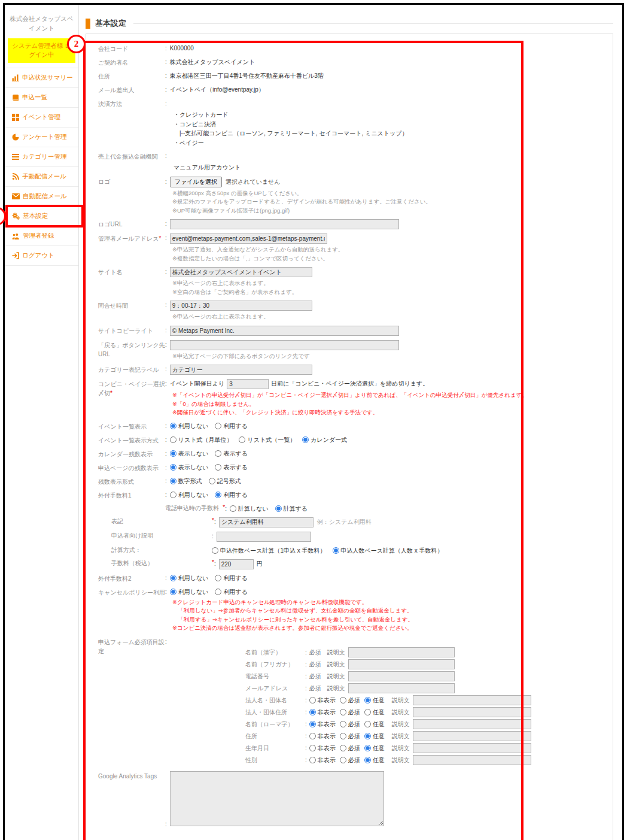 This screenshot has height=840, width=627. Describe the element at coordinates (388, 551) in the screenshot. I see `radio-option: 申込人数ベース計算（人数 x 手数料）` at that location.